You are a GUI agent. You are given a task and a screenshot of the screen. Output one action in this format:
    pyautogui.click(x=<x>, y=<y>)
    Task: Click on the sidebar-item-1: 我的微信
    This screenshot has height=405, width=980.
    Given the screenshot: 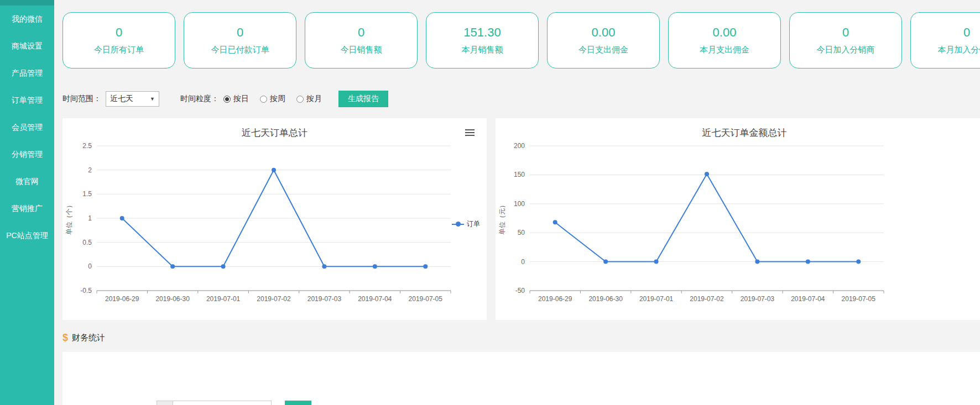 What is the action you would take?
    pyautogui.click(x=27, y=19)
    